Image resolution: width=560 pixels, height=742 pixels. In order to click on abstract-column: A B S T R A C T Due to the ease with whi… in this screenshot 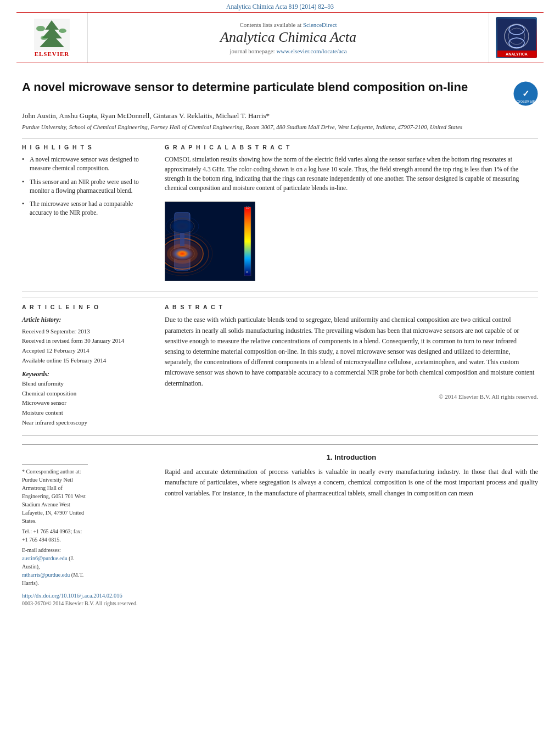, I will do `click(351, 366)`.